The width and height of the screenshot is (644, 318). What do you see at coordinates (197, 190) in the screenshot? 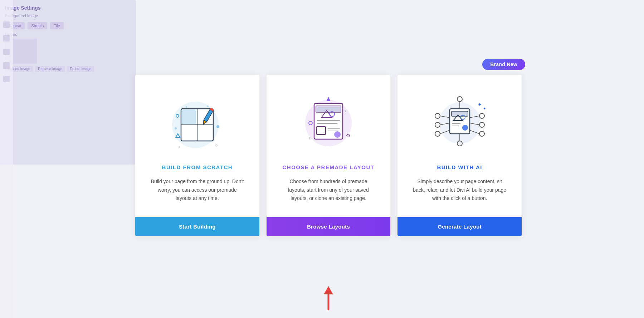
I see `card-scratch-desc: Build your page from the ground up. Don'…` at bounding box center [197, 190].